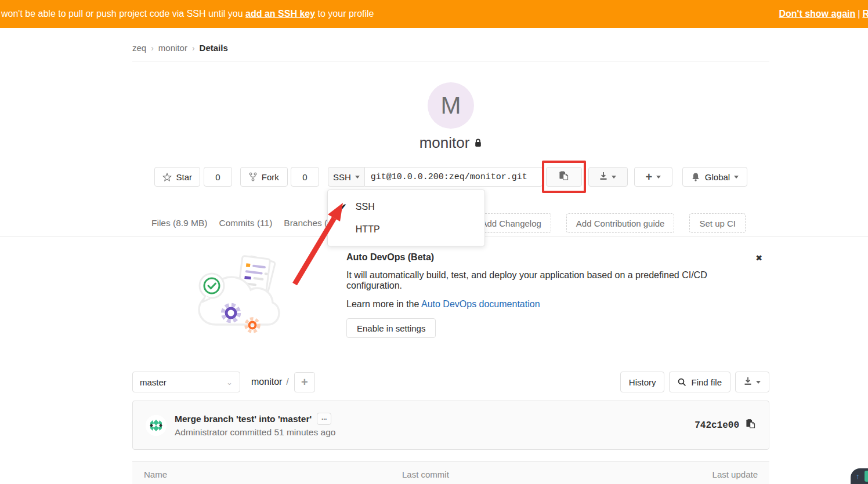 The image size is (868, 484). Describe the element at coordinates (564, 177) in the screenshot. I see `copy-clone-url-button` at that location.